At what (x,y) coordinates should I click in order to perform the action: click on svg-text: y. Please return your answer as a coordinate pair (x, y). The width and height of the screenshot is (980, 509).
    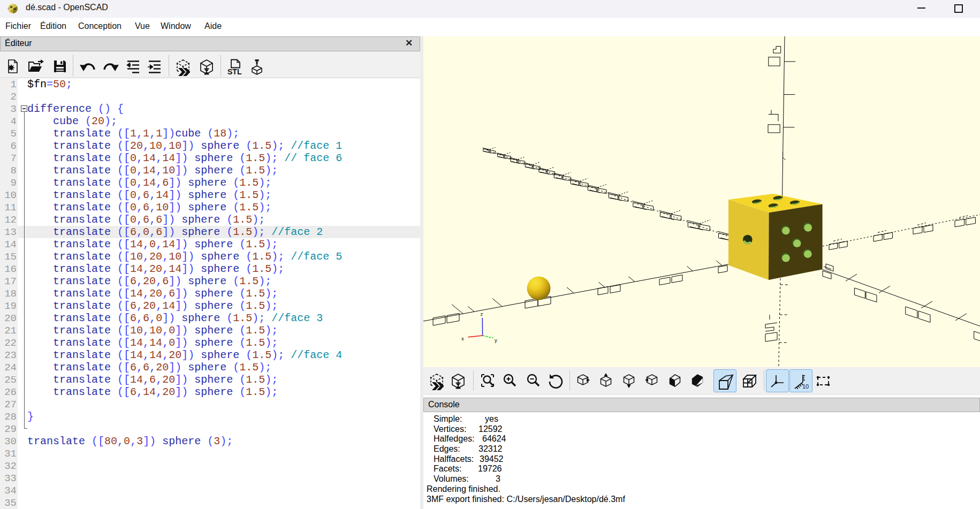
    Looking at the image, I should click on (496, 340).